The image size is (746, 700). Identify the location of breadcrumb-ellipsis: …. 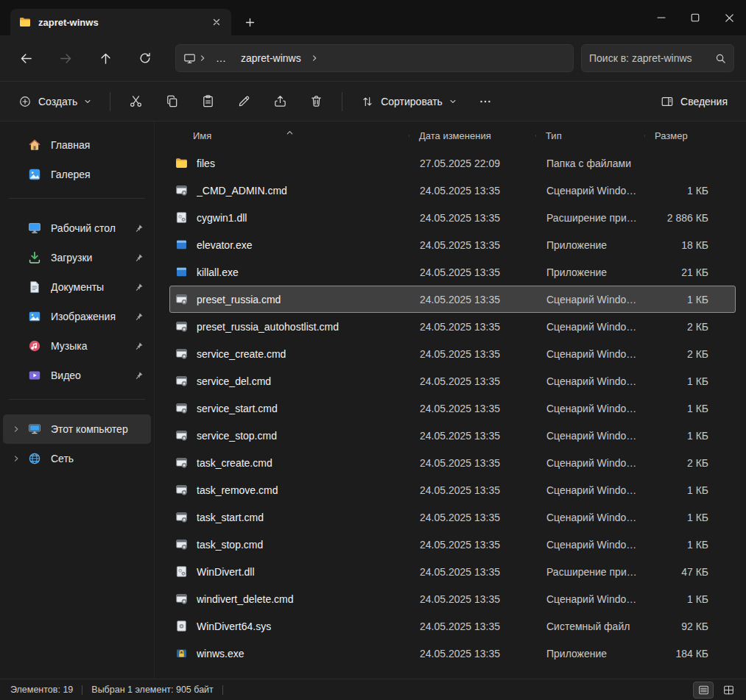
(221, 58).